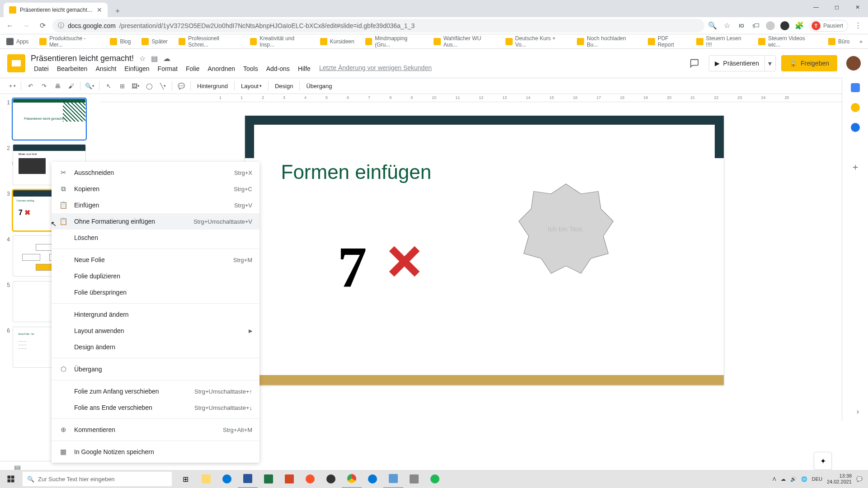  Describe the element at coordinates (222, 69) in the screenshot. I see `menu-arrange: Anordnen` at that location.